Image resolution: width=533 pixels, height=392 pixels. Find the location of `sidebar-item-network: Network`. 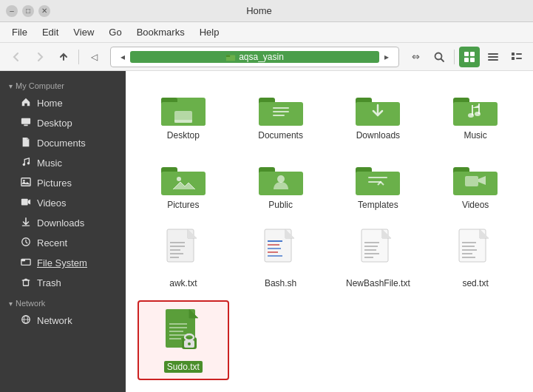

sidebar-item-network: Network is located at coordinates (63, 321).